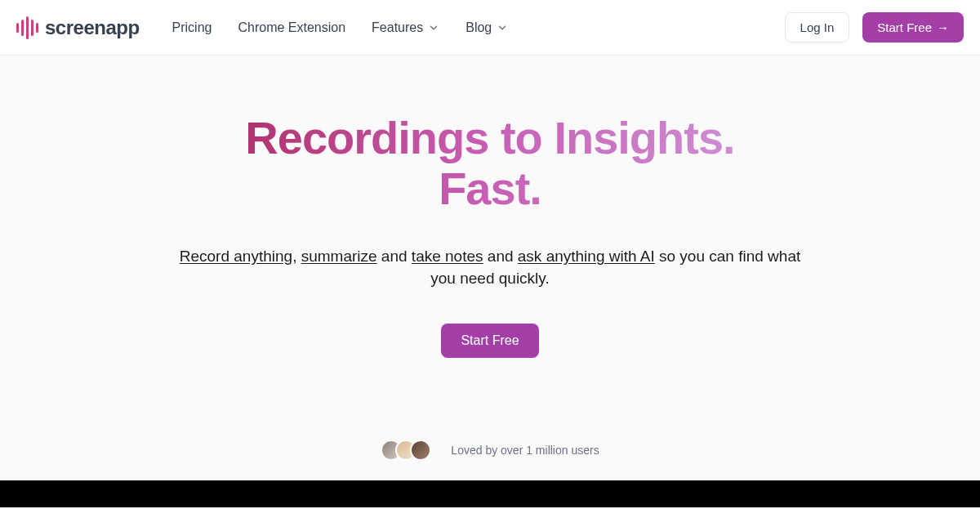 This screenshot has height=509, width=980. Describe the element at coordinates (340, 257) in the screenshot. I see `link-summarize: summarize` at that location.